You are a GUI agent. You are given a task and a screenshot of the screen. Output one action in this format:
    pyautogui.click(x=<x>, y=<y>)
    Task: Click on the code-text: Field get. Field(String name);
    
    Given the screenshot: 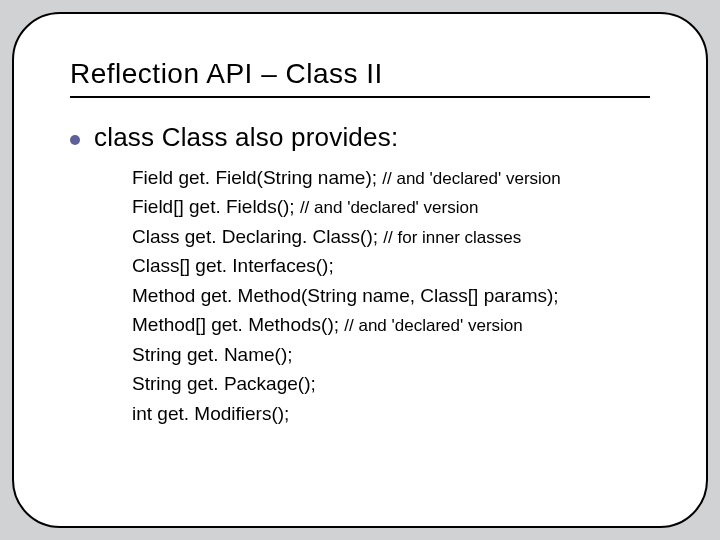 What is the action you would take?
    pyautogui.click(x=257, y=178)
    